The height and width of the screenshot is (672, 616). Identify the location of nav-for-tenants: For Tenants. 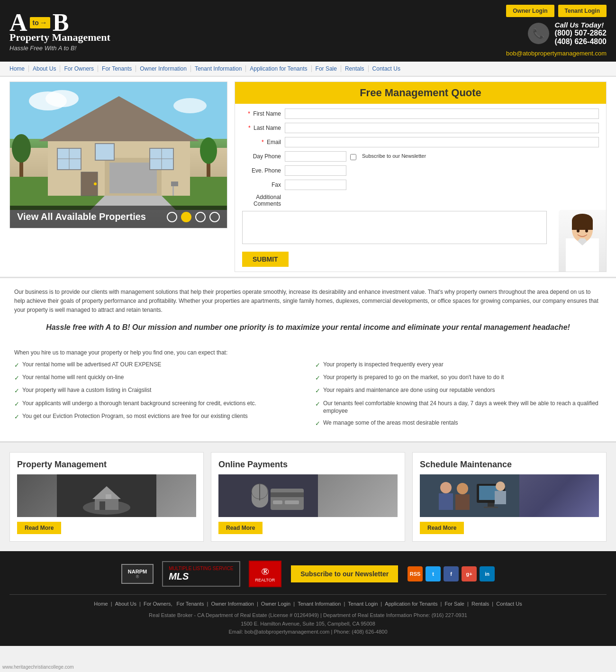
(117, 69).